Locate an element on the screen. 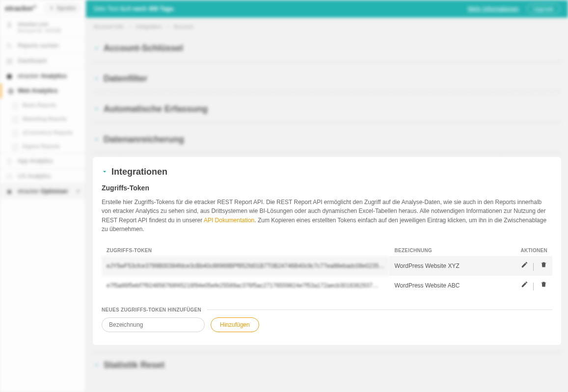 The height and width of the screenshot is (392, 568). section-reset: Statistik Reset is located at coordinates (327, 365).